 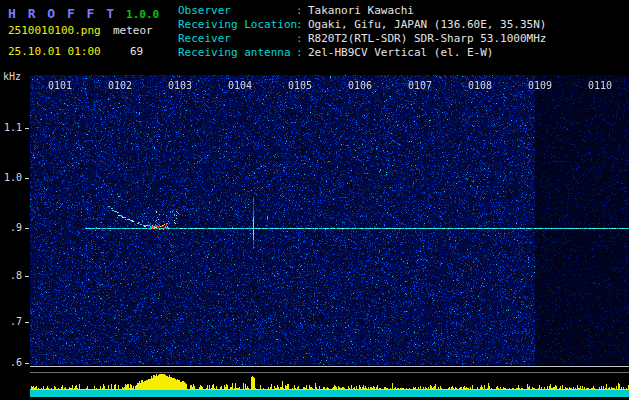 I want to click on x-tick-label: 0106, so click(x=360, y=86).